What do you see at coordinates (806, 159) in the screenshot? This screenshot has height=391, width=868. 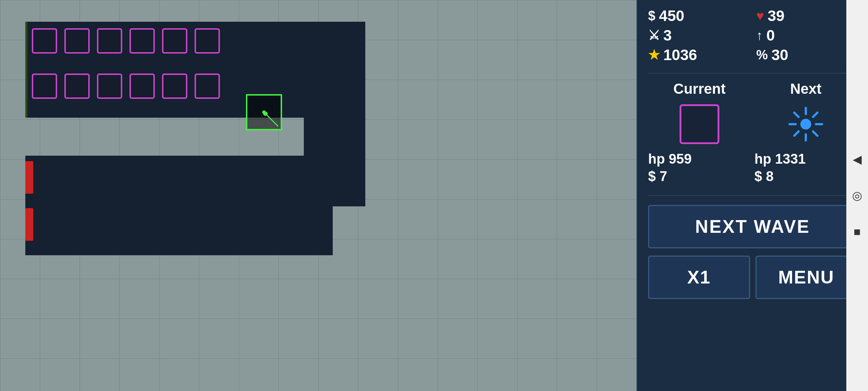 I see `next-hp: hp 1331` at bounding box center [806, 159].